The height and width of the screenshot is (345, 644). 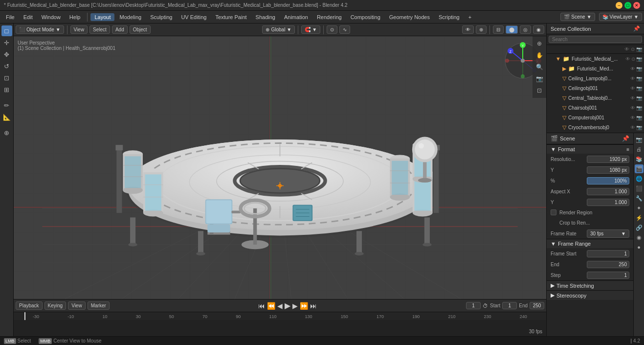 I want to click on workspace-scripting: Scripting, so click(x=449, y=17).